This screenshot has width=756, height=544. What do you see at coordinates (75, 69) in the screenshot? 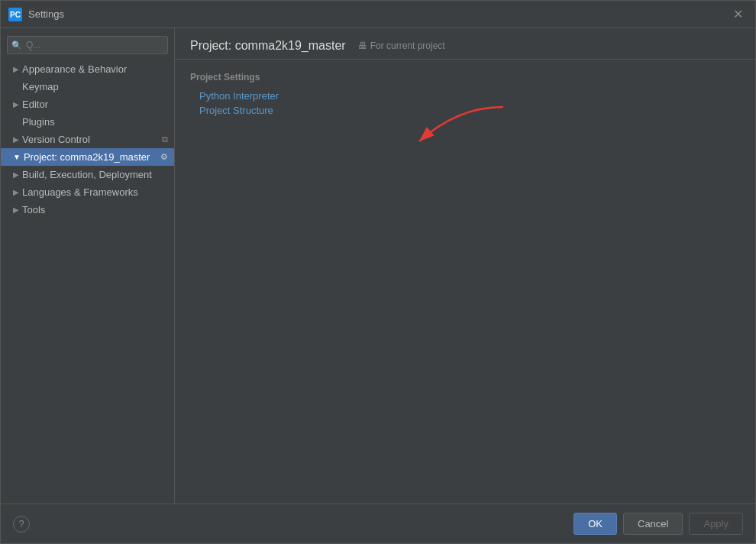
I see `sidebar-item-label: Appearance & Behavior` at bounding box center [75, 69].